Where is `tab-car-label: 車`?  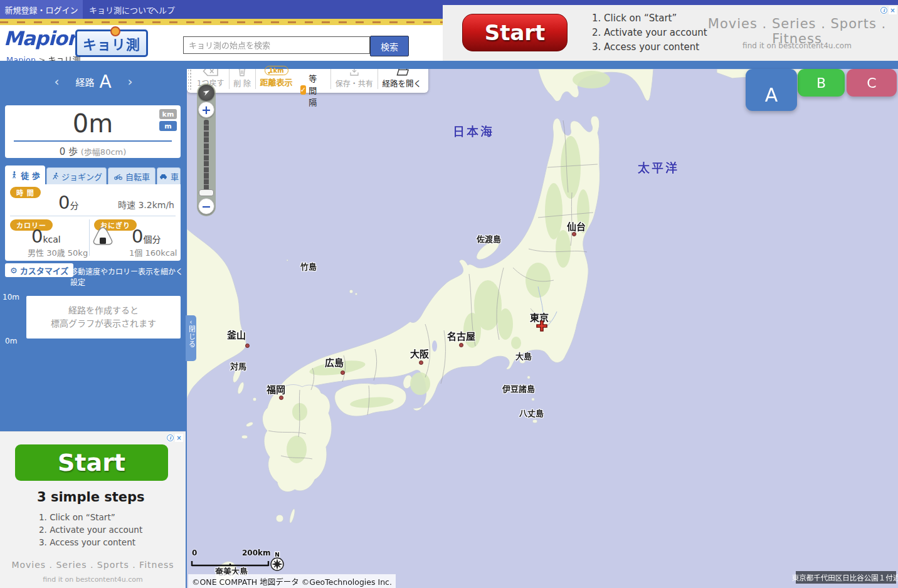 tab-car-label: 車 is located at coordinates (174, 177).